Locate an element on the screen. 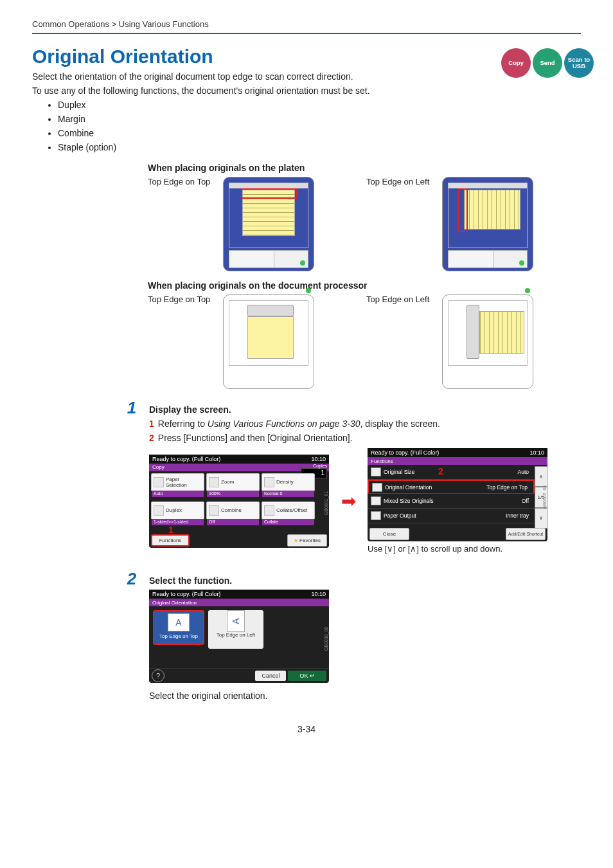 The height and width of the screenshot is (868, 613). callout-2: 2 is located at coordinates (441, 471).